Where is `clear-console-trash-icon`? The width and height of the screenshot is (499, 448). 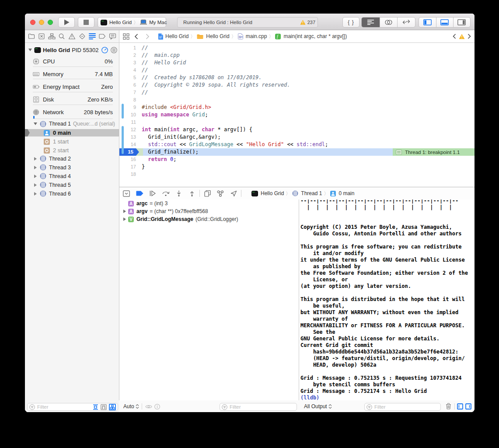
clear-console-trash-icon is located at coordinates (449, 406).